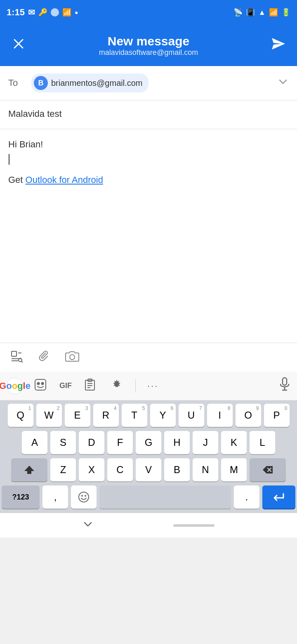 The image size is (297, 644). I want to click on settings-icon, so click(117, 386).